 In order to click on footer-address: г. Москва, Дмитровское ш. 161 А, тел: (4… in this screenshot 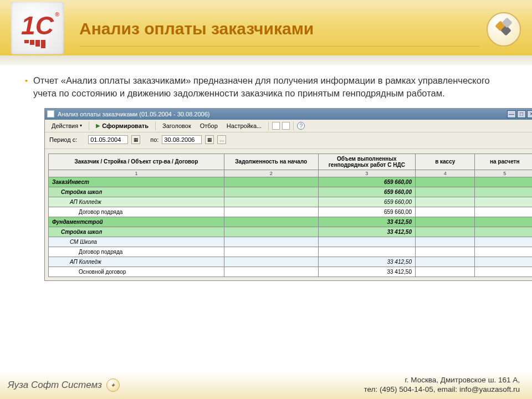, I will do `click(442, 385)`.